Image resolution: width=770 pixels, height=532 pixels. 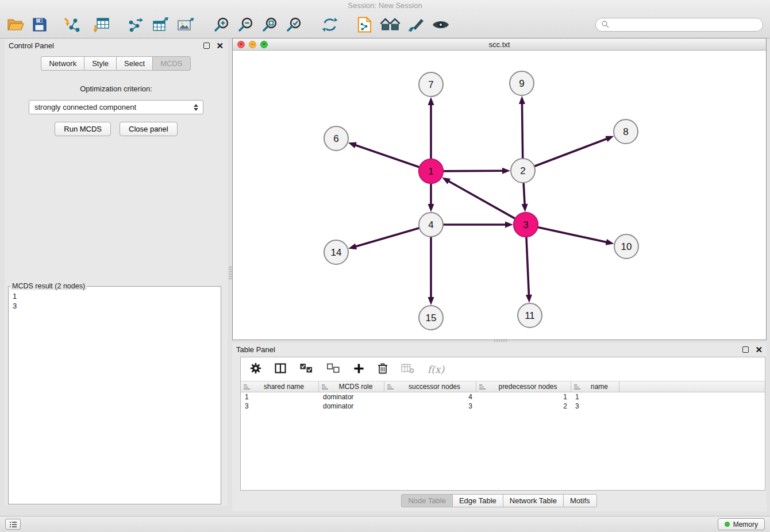 I want to click on window-maximize-icon: +, so click(x=264, y=45).